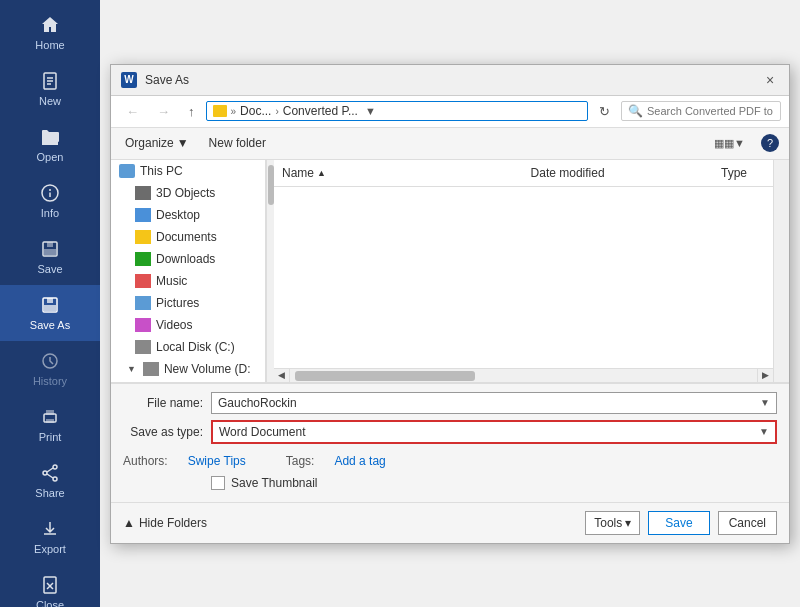  What do you see at coordinates (50, 369) in the screenshot?
I see `sidebar-item-history: History` at bounding box center [50, 369].